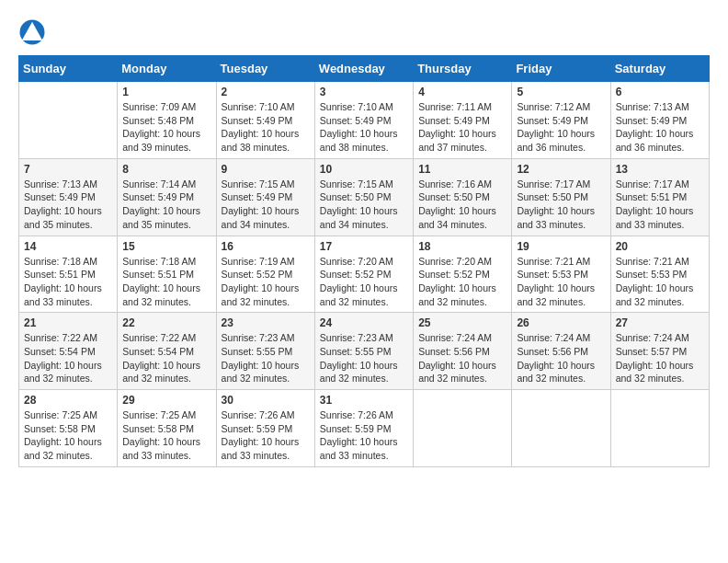 Image resolution: width=728 pixels, height=563 pixels. What do you see at coordinates (68, 400) in the screenshot?
I see `day-number: 28` at bounding box center [68, 400].